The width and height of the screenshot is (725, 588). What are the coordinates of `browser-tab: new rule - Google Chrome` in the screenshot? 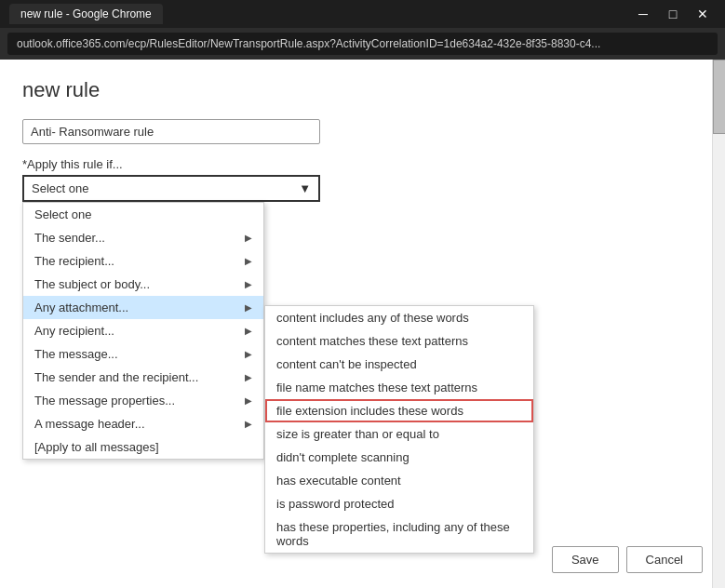 It's located at (86, 14).